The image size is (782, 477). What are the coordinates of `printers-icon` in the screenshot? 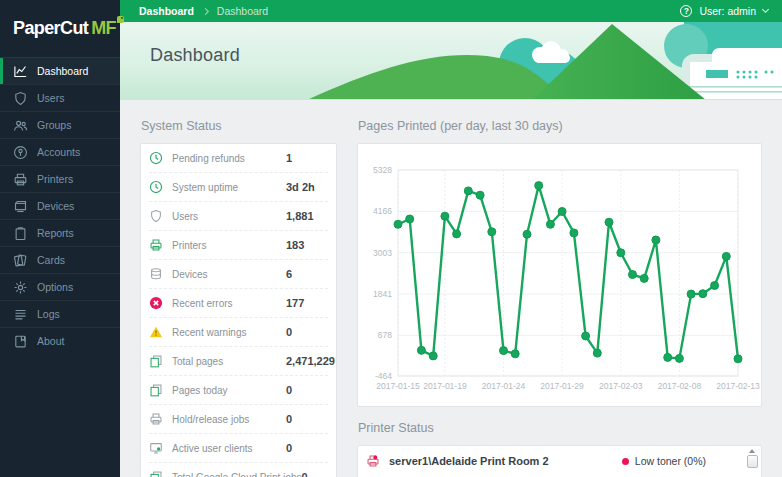 It's located at (20, 180).